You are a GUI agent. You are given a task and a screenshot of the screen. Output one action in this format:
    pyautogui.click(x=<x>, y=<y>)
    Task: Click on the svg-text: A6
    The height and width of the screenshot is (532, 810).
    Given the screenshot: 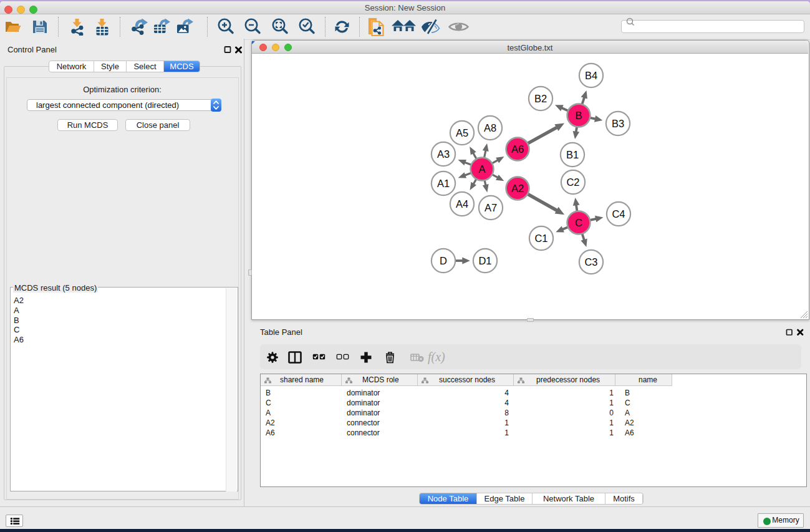 What is the action you would take?
    pyautogui.click(x=518, y=149)
    